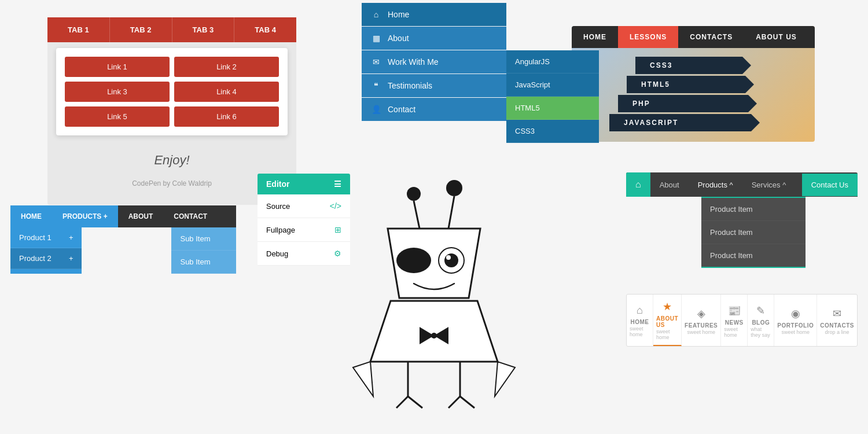 This screenshot has height=434, width=868. Describe the element at coordinates (71, 258) in the screenshot. I see `product-2-arrow: +` at that location.